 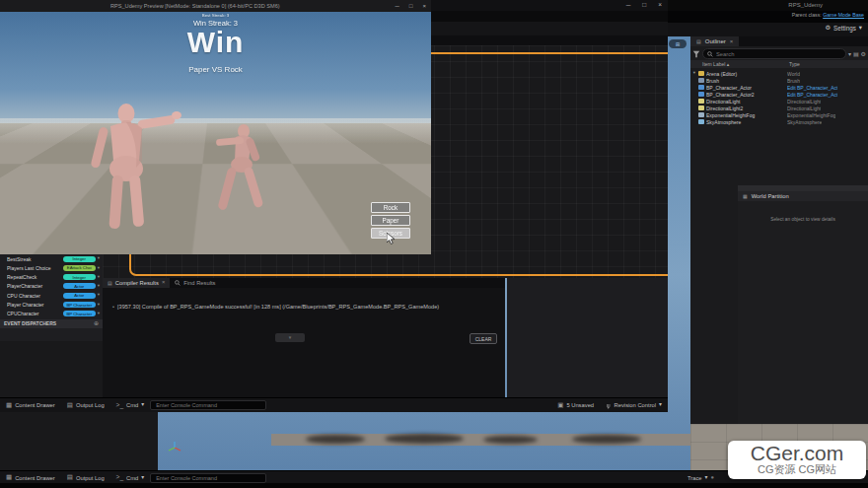 What do you see at coordinates (110, 284) in the screenshot?
I see `log-icon: ▤` at bounding box center [110, 284].